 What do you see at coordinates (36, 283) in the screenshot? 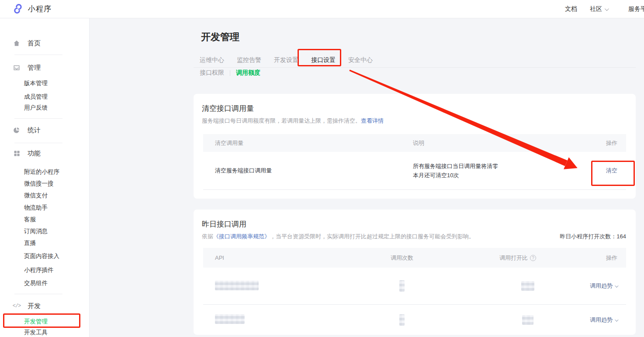
I see `sidebar-item-trade-component: 交易组件` at bounding box center [36, 283].